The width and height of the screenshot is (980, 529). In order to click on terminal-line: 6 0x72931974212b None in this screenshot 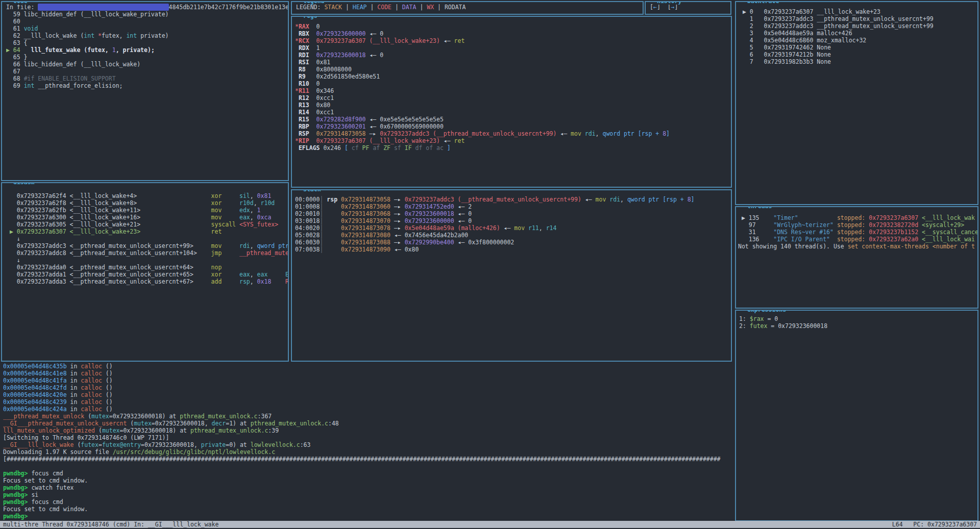, I will do `click(859, 55)`.